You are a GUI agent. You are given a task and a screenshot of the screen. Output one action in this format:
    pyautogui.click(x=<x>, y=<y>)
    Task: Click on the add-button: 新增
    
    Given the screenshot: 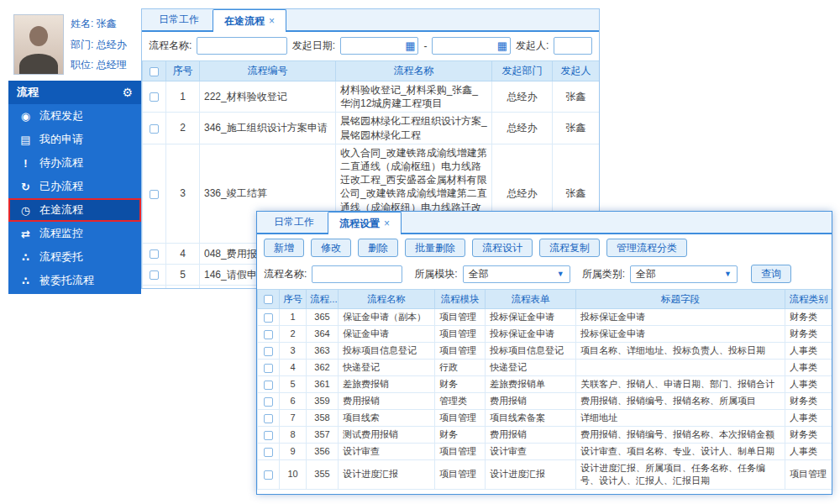 What is the action you would take?
    pyautogui.click(x=284, y=248)
    